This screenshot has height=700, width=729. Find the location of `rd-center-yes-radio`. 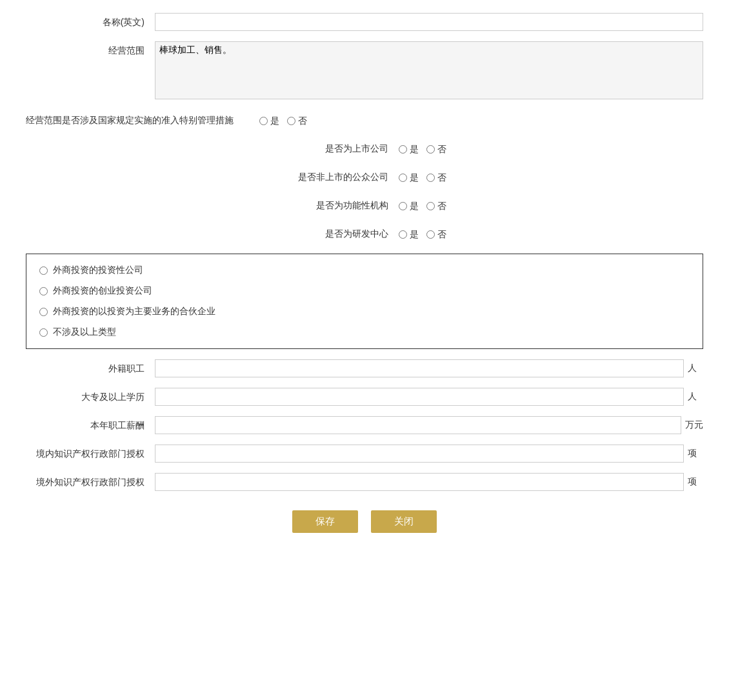

rd-center-yes-radio is located at coordinates (403, 235).